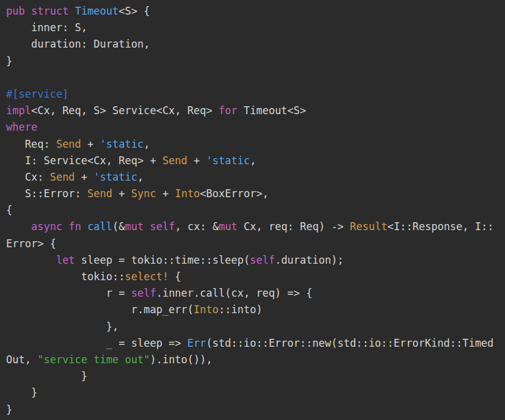 This screenshot has height=420, width=505. What do you see at coordinates (369, 226) in the screenshot?
I see `code-token-gold: Result` at bounding box center [369, 226].